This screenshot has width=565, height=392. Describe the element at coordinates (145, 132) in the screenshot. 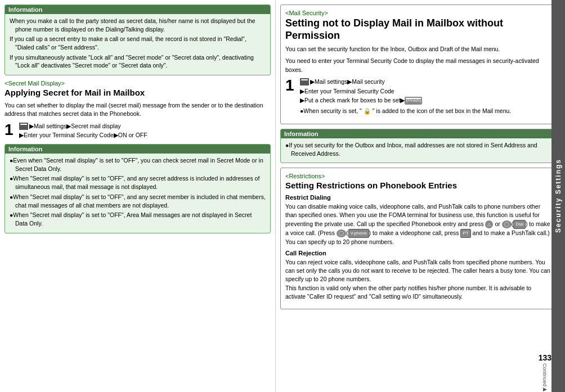

I see `step-content-1: ▶Mail settings▶Secret mail display ▶Ente…` at that location.